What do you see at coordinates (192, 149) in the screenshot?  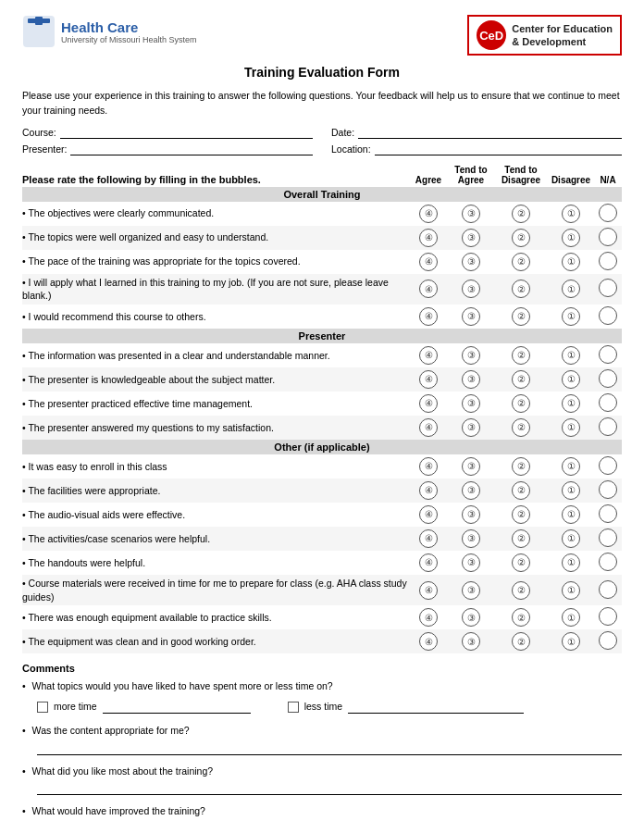 I see `presenter-input` at bounding box center [192, 149].